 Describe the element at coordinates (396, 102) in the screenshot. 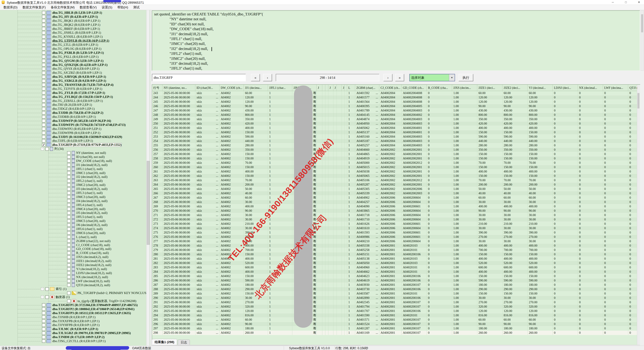

I see `table-row: 2452025-05-06 00:00:00xklz...A04002120.0…` at that location.